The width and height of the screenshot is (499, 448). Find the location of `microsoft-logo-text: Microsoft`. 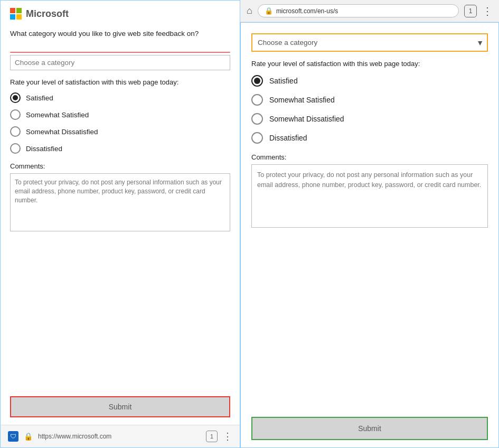

microsoft-logo-text: Microsoft is located at coordinates (48, 14).